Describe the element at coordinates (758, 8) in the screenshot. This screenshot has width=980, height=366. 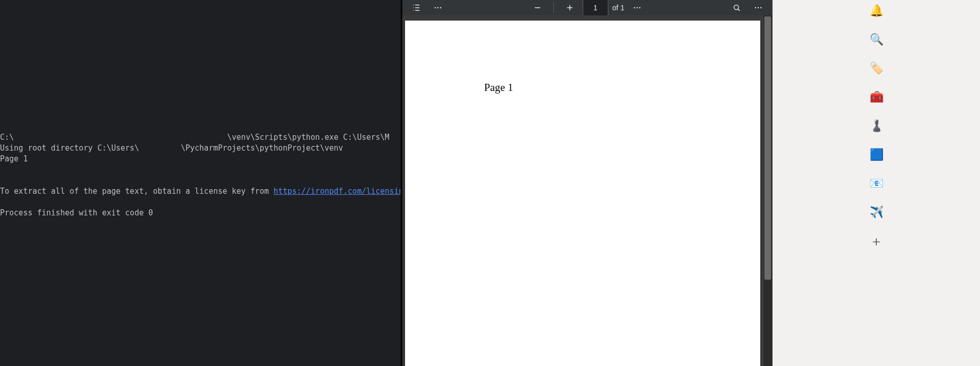
I see `more-right-icon` at that location.